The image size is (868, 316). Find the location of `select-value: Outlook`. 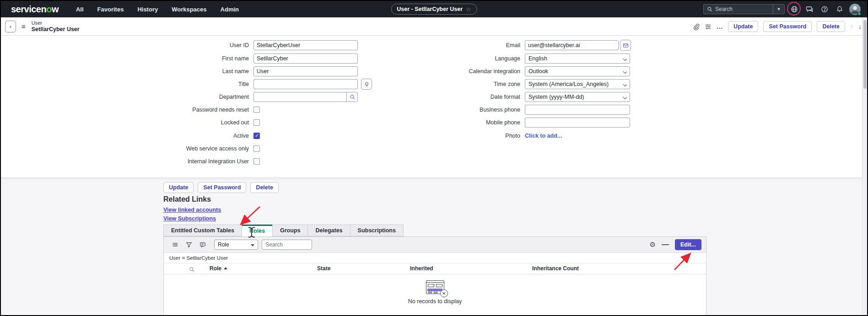

select-value: Outlook is located at coordinates (538, 71).